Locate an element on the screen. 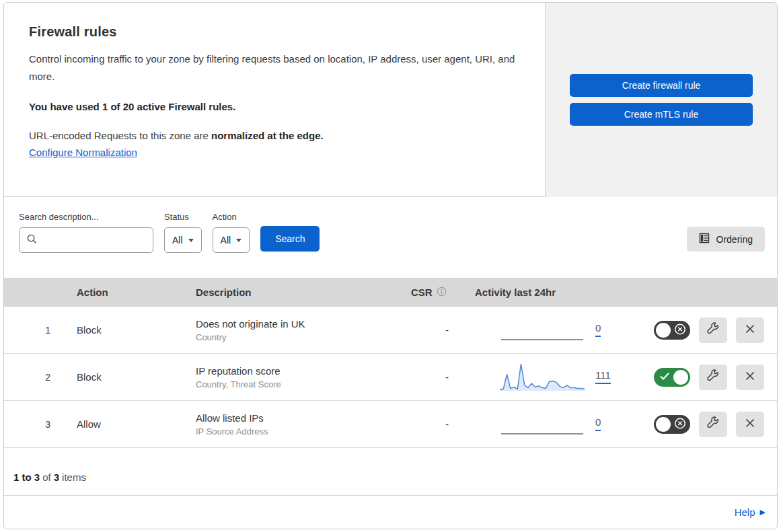  rule-priority: 3 is located at coordinates (36, 424).